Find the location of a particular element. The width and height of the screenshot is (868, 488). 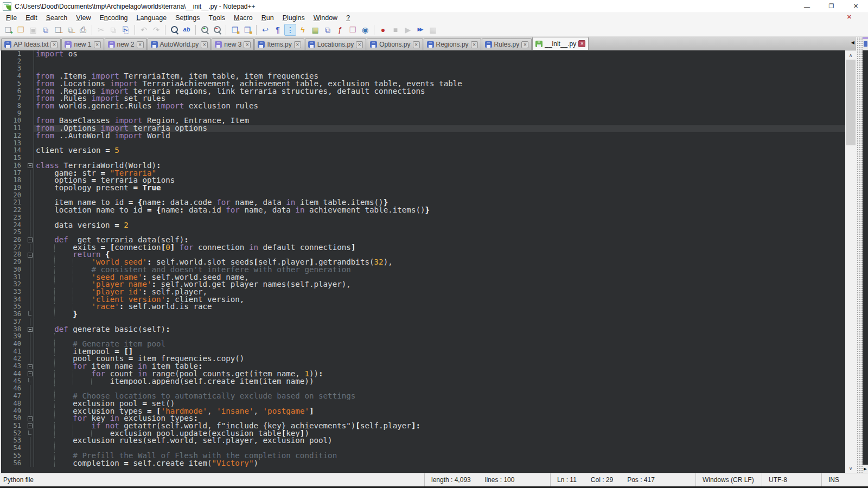

code-line: 23 is located at coordinates (423, 218).